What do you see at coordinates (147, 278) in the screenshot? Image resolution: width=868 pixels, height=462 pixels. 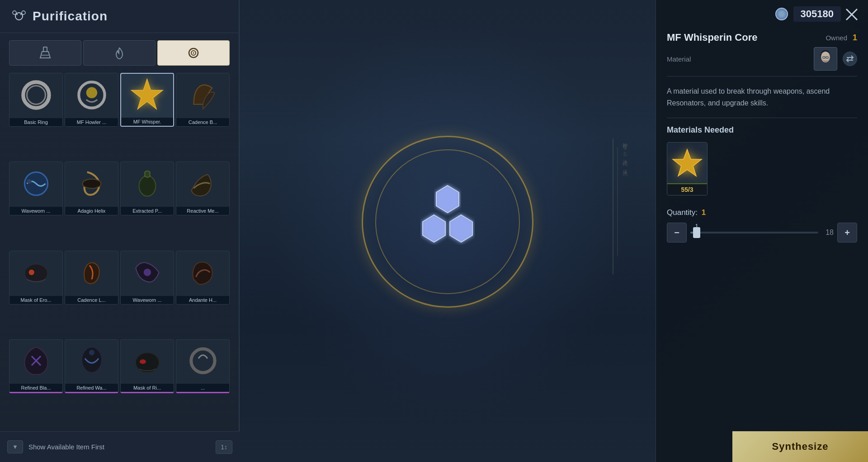 I see `grid-item-waveworn2: Waveworn ...` at bounding box center [147, 278].